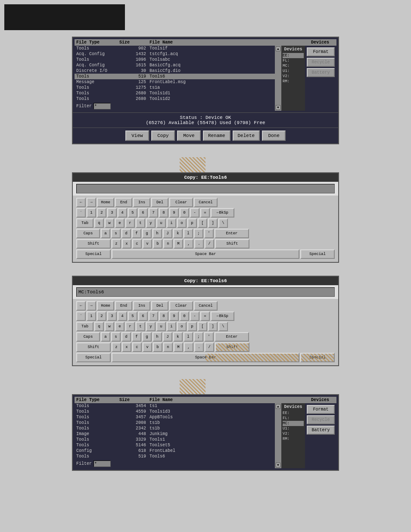 The image size is (411, 532). I want to click on kb-enter-1: Enter, so click(232, 233).